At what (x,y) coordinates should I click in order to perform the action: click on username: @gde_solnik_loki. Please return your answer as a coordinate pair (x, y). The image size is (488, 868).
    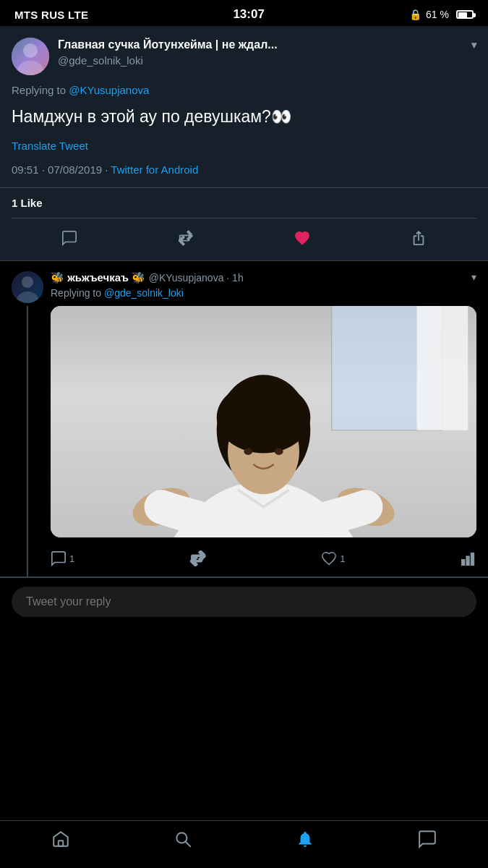
    Looking at the image, I should click on (267, 61).